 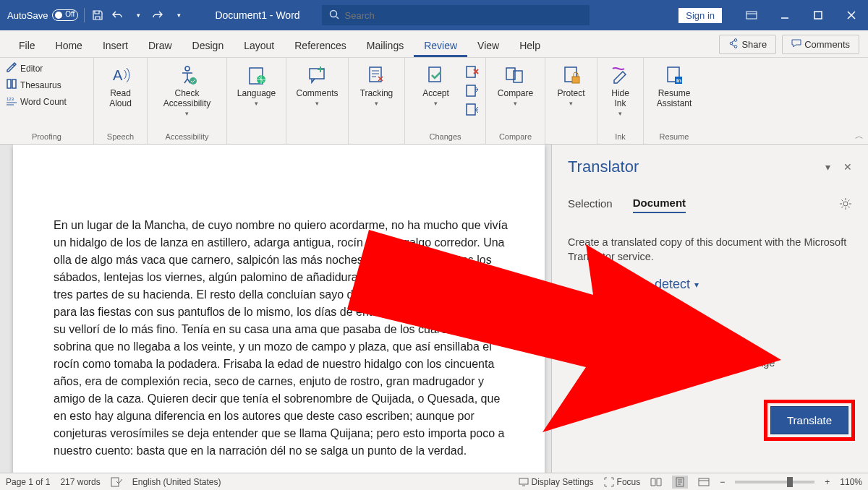 What do you see at coordinates (472, 110) in the screenshot?
I see `next-change-button` at bounding box center [472, 110].